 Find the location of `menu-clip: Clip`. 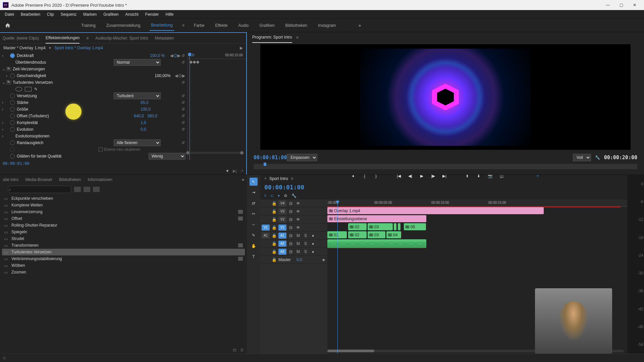

menu-clip: Clip is located at coordinates (50, 14).